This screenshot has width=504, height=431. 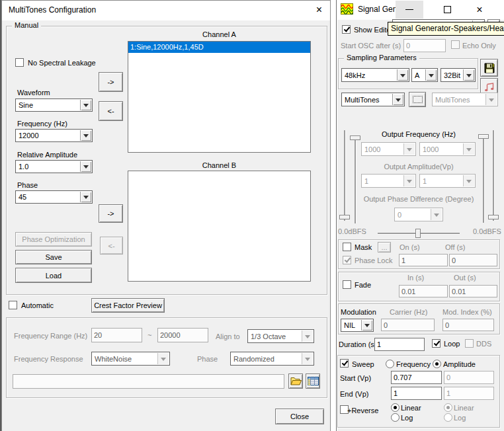 I want to click on sweep-frequency-radio, so click(x=390, y=364).